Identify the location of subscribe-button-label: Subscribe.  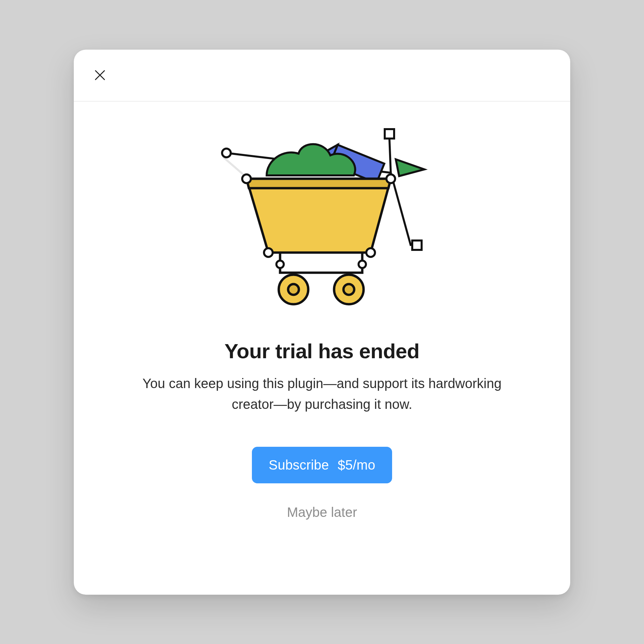
(299, 465).